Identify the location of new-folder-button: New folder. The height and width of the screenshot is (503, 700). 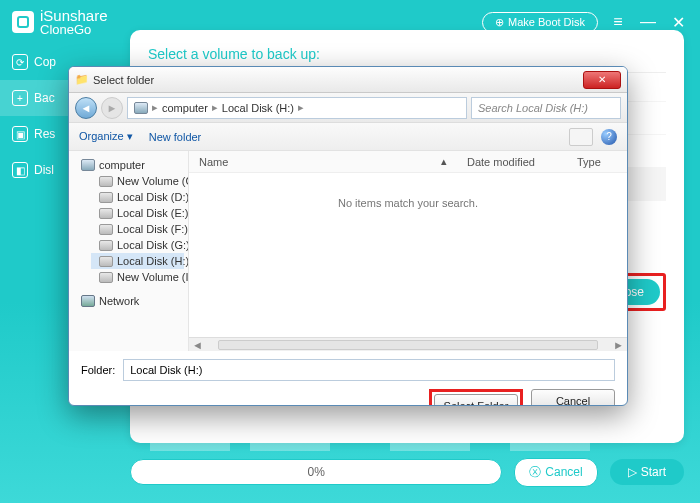
(176, 137).